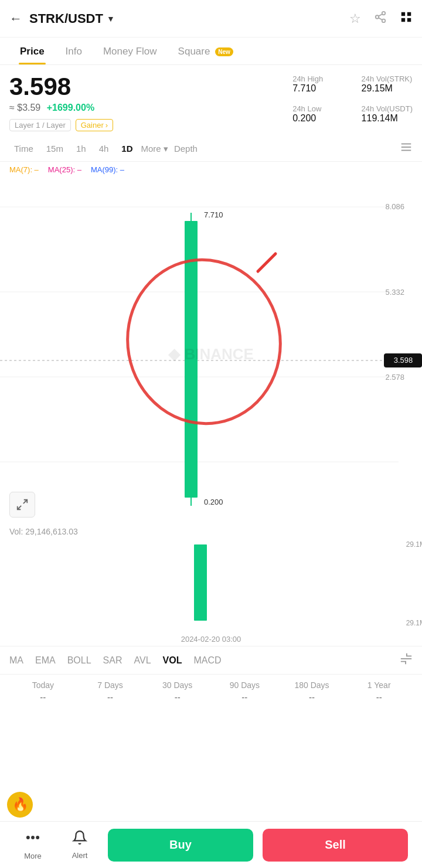 Image resolution: width=422 pixels, height=868 pixels. I want to click on stat-24h-vol-strk: 24h Vol(STRK) 29.15M, so click(387, 88).